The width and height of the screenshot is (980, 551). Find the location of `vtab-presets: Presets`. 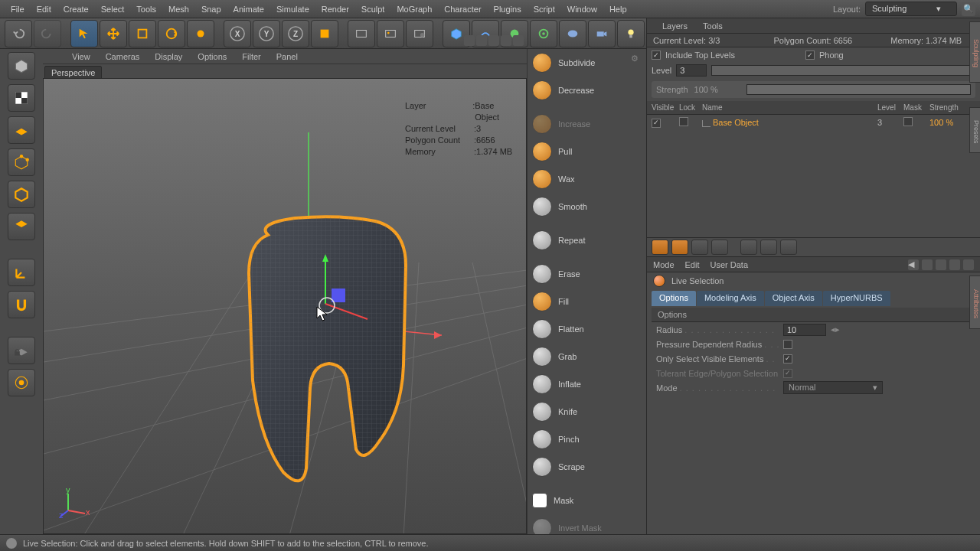

vtab-presets: Presets is located at coordinates (975, 130).